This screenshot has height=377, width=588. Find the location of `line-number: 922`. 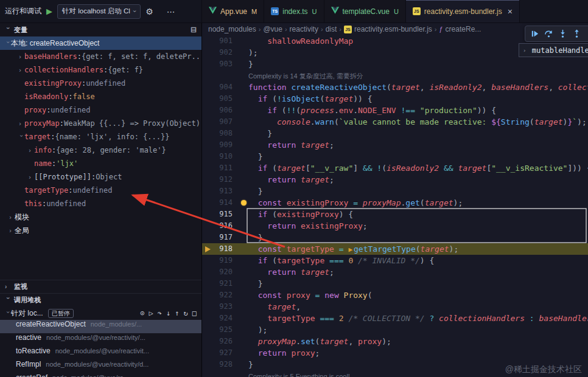

line-number: 922 is located at coordinates (217, 296).